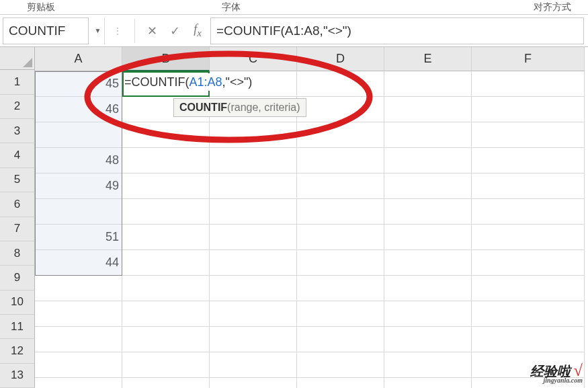  I want to click on formula-input: =COUNTIF(A1:A8,"<>"), so click(397, 31).